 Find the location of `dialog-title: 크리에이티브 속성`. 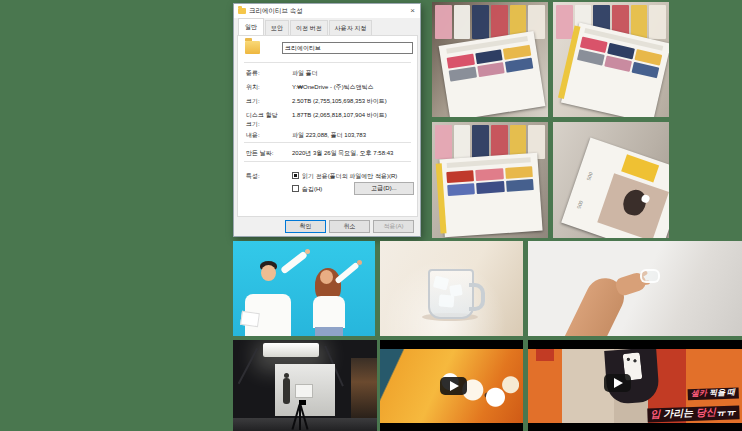

dialog-title: 크리에이티브 속성 is located at coordinates (276, 12).